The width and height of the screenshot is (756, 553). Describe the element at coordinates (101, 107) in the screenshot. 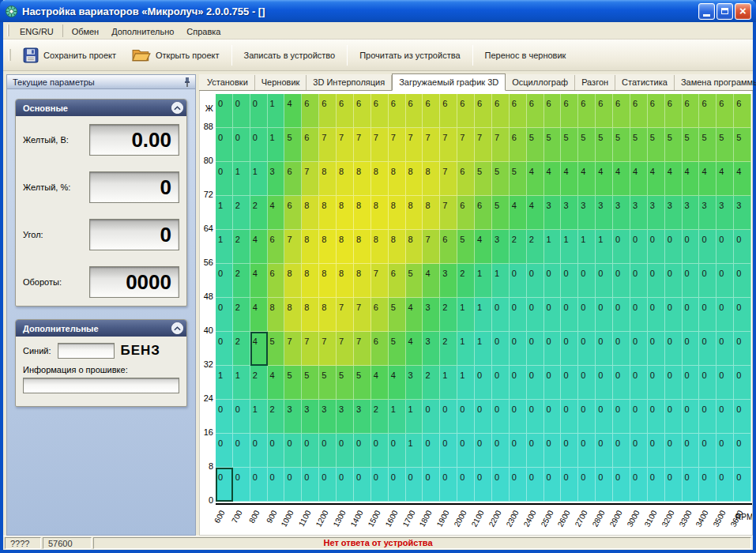

I see `group-main-header: Основные` at that location.